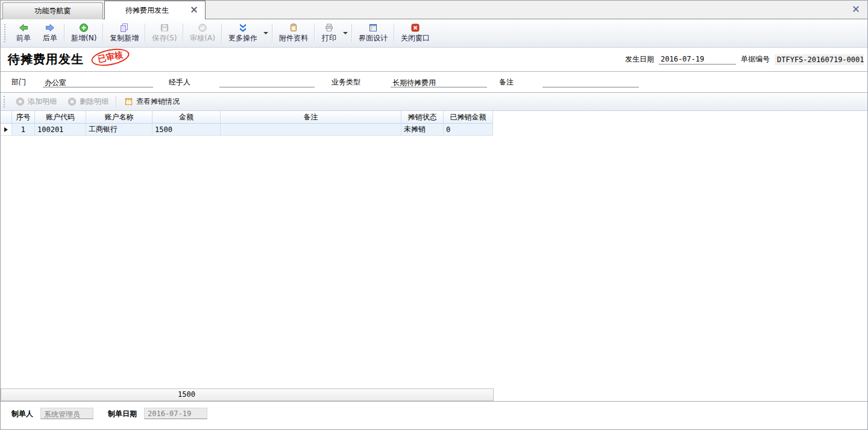  What do you see at coordinates (243, 28) in the screenshot?
I see `double-chevron-down-icon` at bounding box center [243, 28].